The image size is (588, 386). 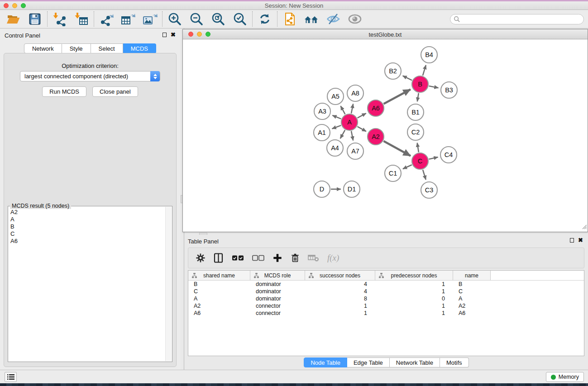 What do you see at coordinates (76, 48) in the screenshot?
I see `control-tab-style: Style` at bounding box center [76, 48].